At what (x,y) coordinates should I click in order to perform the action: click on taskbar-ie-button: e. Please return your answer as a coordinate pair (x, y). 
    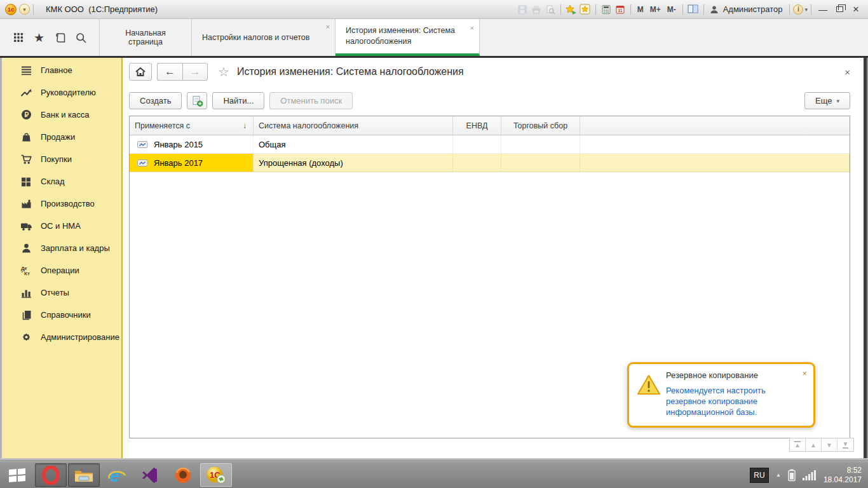
    Looking at the image, I should click on (117, 475).